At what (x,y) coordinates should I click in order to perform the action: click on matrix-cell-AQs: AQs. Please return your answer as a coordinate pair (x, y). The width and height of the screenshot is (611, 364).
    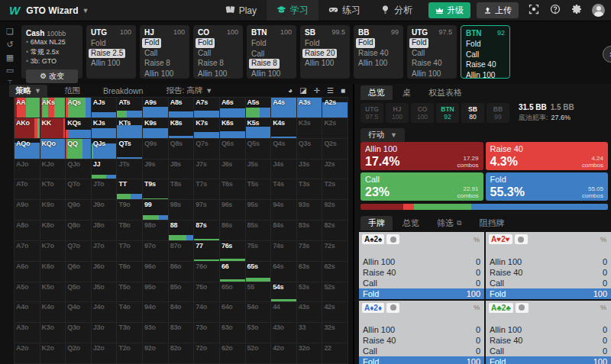
    Looking at the image, I should click on (78, 108).